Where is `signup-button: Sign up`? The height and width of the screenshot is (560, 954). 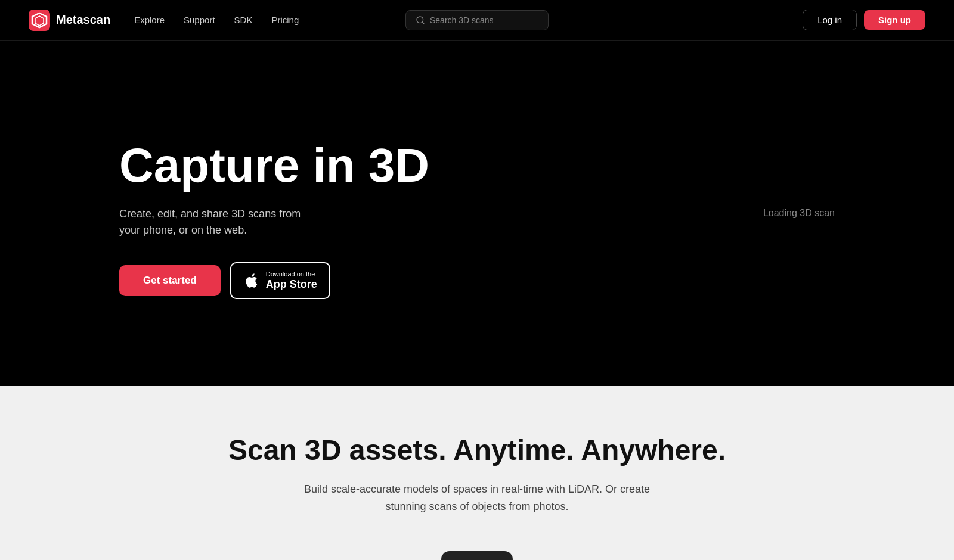 signup-button: Sign up is located at coordinates (894, 20).